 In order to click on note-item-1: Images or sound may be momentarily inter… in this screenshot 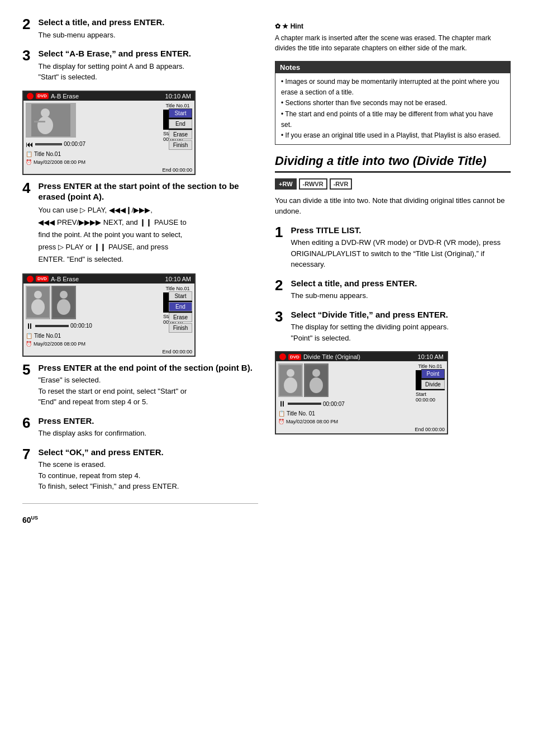, I will do `click(393, 87)`.